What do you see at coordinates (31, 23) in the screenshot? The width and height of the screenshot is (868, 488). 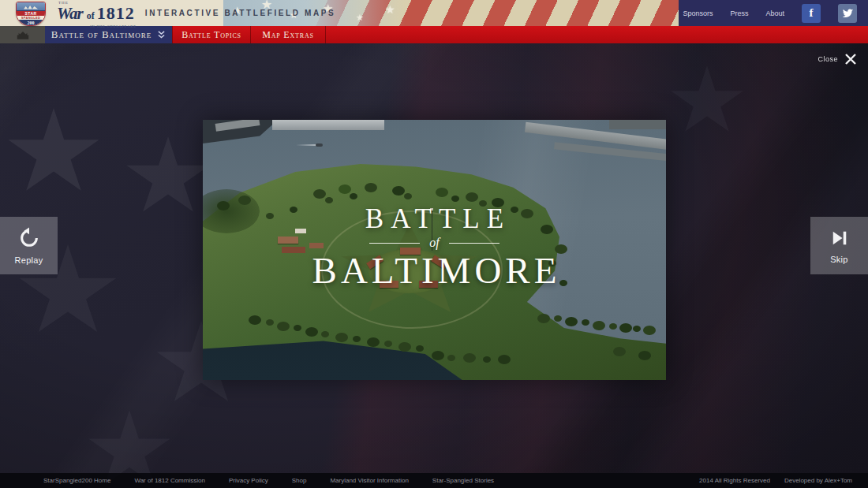 I see `badge-text-200: 200` at bounding box center [31, 23].